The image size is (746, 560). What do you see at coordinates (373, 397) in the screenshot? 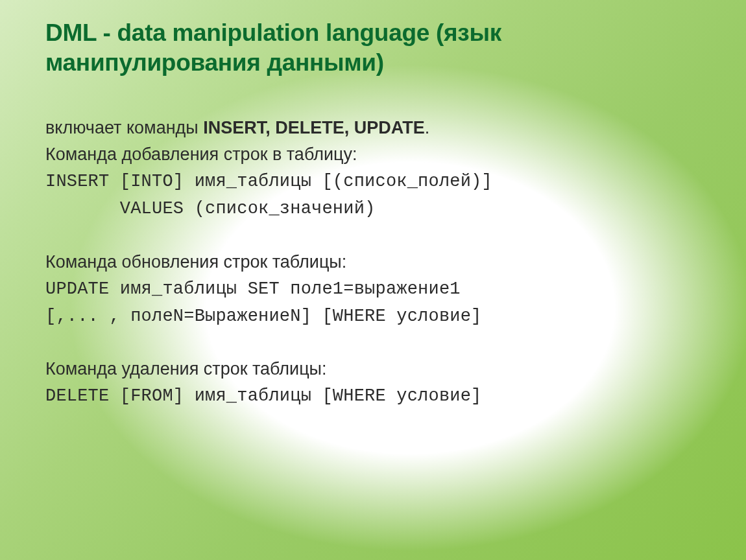
I see `delete-code: DELETE [FROM] имя_таблицы [WHERE условие…` at bounding box center [373, 397].